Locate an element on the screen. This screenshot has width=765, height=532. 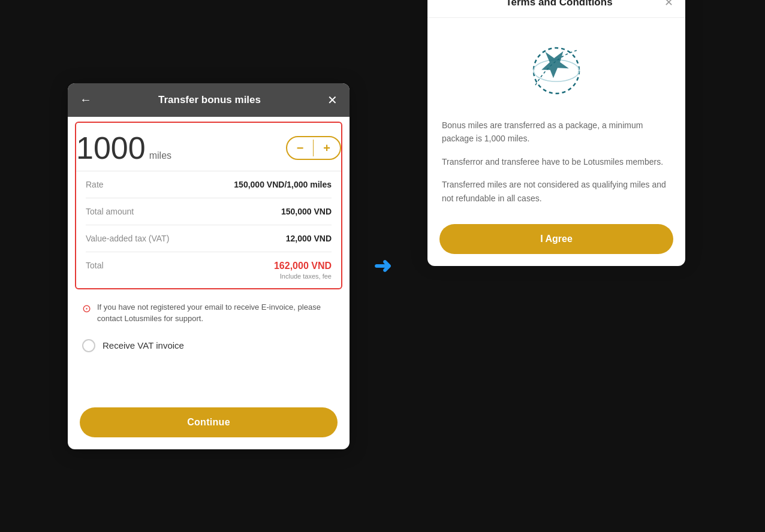
terms-text-section: Bonus miles are transferred as a package… is located at coordinates (556, 165).